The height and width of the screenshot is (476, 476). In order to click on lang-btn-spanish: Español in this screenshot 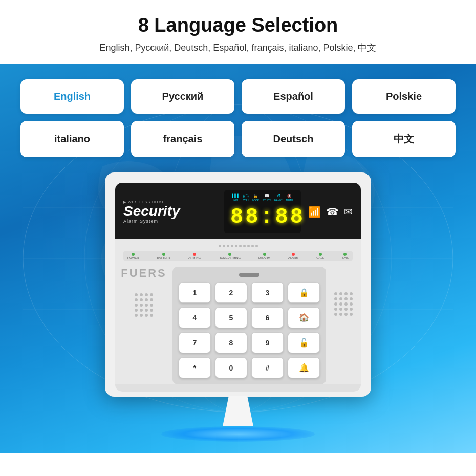, I will do `click(293, 96)`.